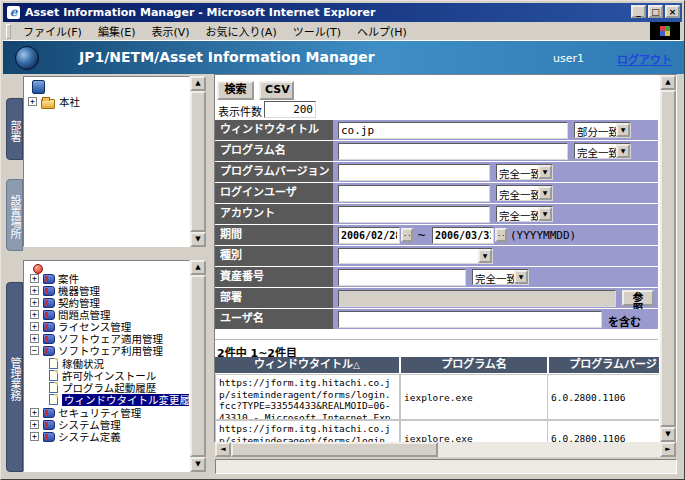 Image resolution: width=685 pixels, height=480 pixels. Describe the element at coordinates (436, 277) in the screenshot. I see `form-row-asset-number: 資産番号 完全一致▼` at that location.